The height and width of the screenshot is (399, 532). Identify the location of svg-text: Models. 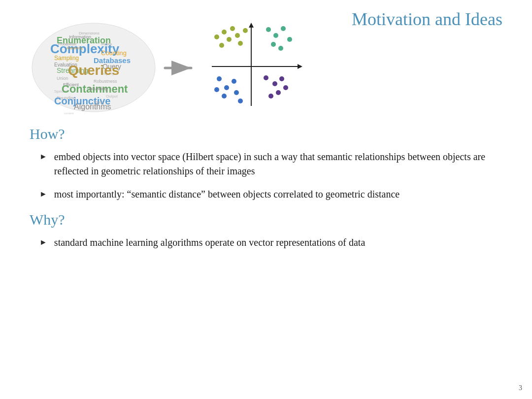
(106, 44).